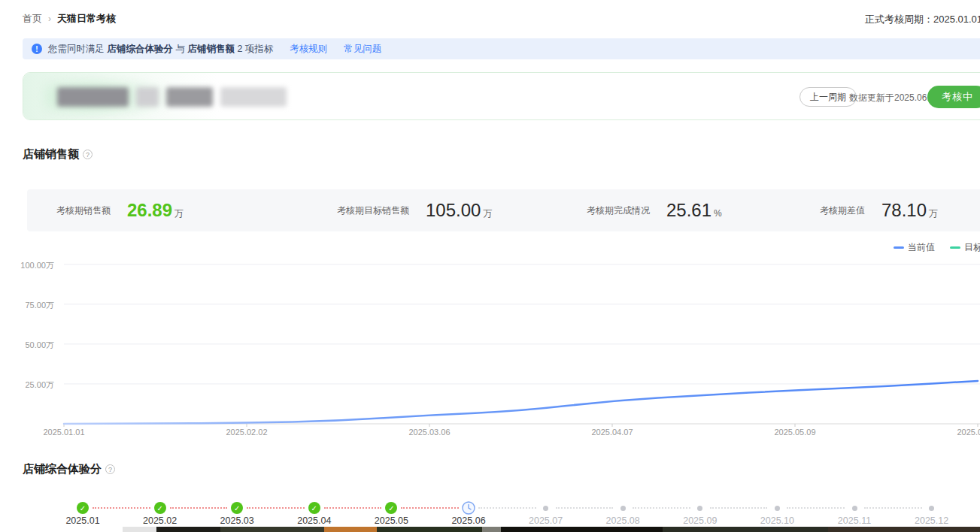 The width and height of the screenshot is (980, 532). What do you see at coordinates (83, 521) in the screenshot?
I see `timeline-month-label: 2025.01` at bounding box center [83, 521].